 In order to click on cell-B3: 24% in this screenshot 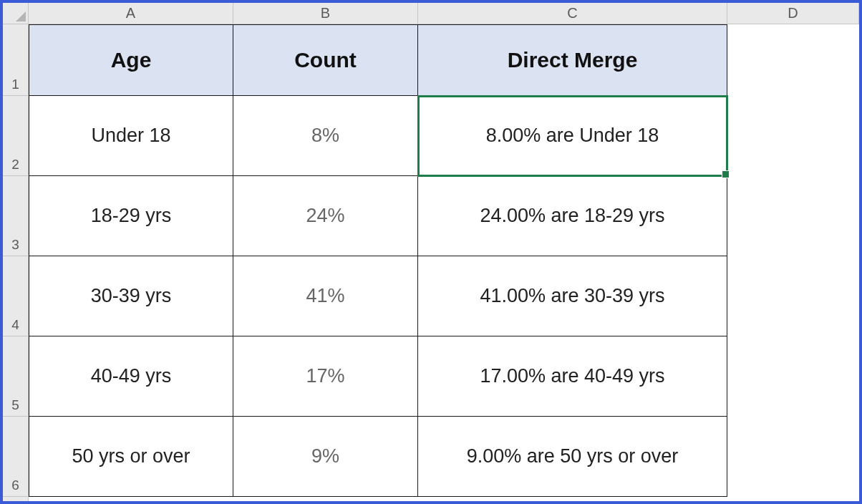, I will do `click(326, 216)`.